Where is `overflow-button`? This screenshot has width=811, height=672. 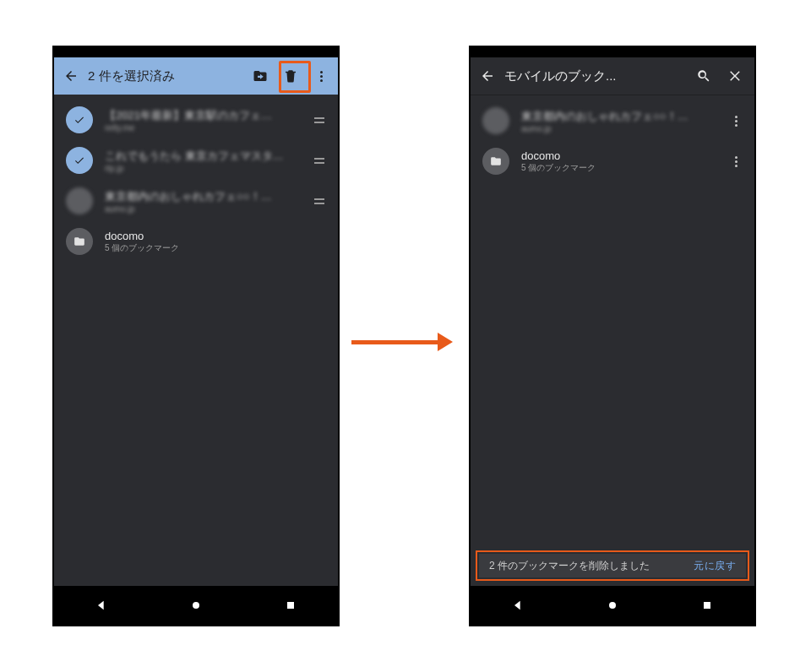
overflow-button is located at coordinates (321, 76).